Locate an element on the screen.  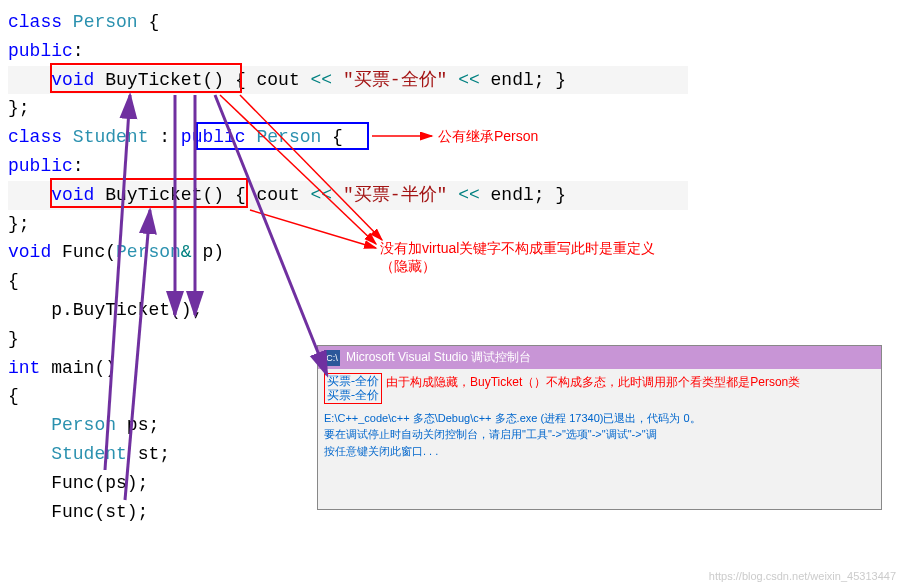
fn-call: p.BuyTicket(); is located at coordinates (105, 310).